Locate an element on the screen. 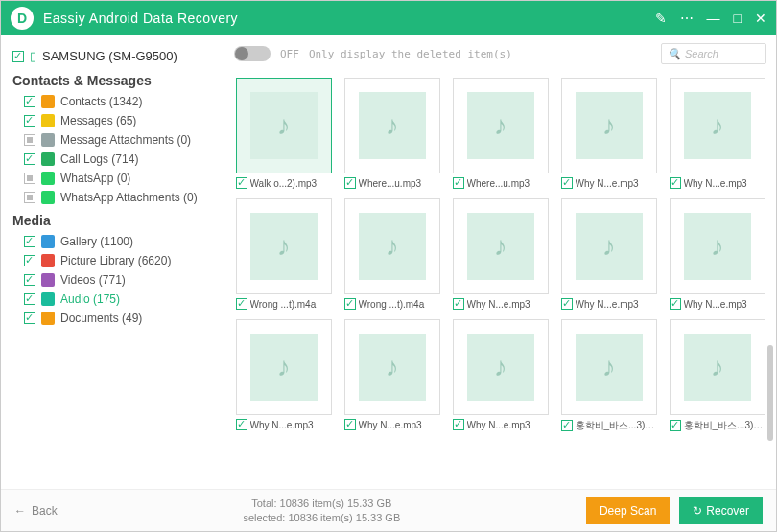 Image resolution: width=777 pixels, height=532 pixels. scrollbar is located at coordinates (770, 282).